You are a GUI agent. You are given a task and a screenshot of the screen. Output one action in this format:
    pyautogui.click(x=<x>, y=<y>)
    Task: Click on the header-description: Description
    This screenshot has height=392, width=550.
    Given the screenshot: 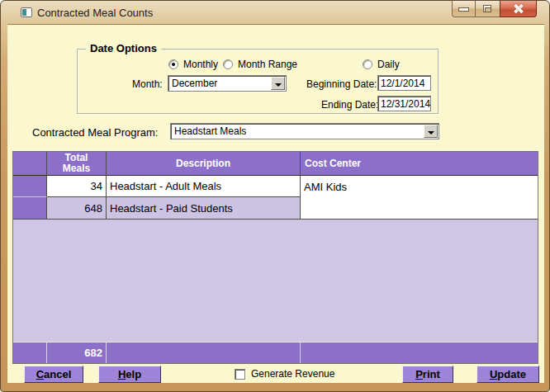 What is the action you would take?
    pyautogui.click(x=203, y=163)
    